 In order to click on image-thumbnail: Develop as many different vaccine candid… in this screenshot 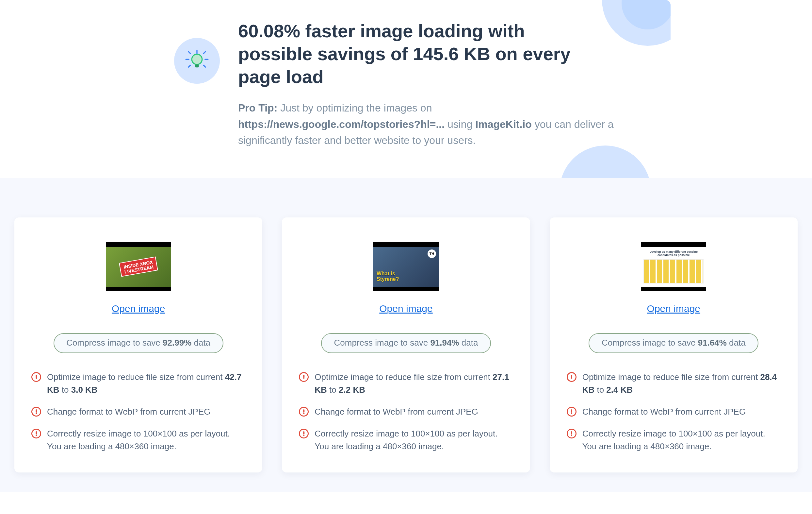, I will do `click(673, 267)`.